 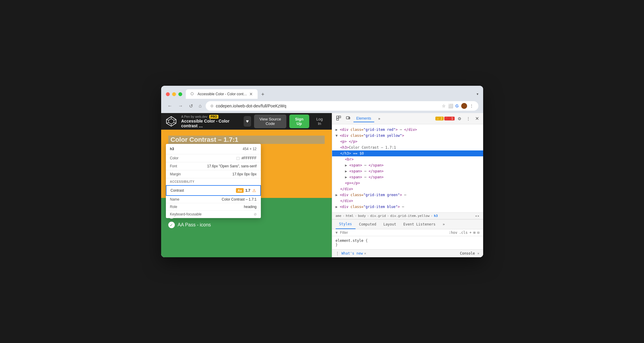 What do you see at coordinates (390, 224) in the screenshot?
I see `tab-layout: Layout` at bounding box center [390, 224].